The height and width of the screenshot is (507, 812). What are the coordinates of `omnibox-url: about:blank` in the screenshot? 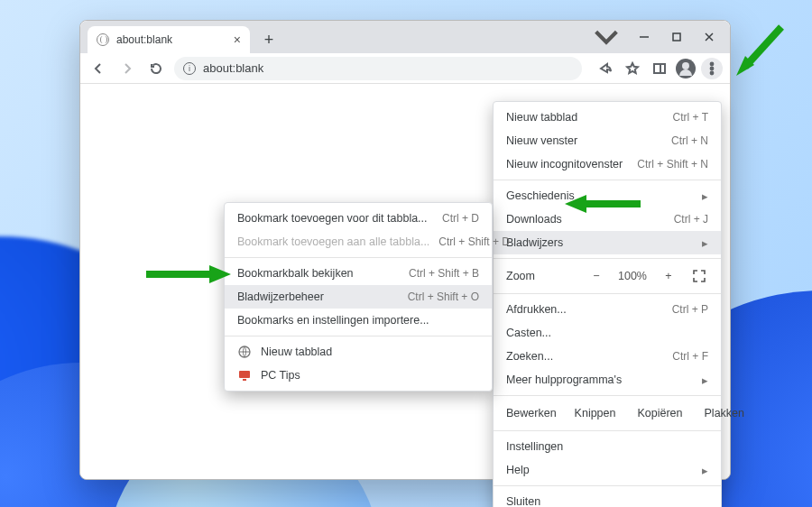 It's located at (233, 69).